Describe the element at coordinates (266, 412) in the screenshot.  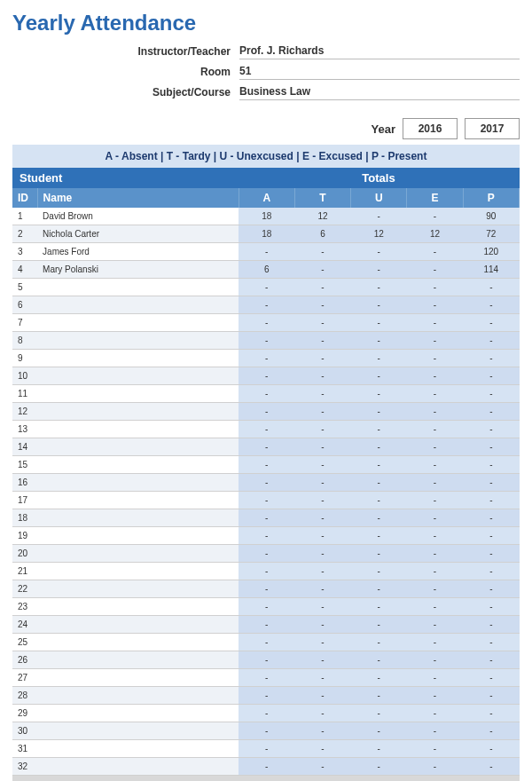
I see `table-row: 12-----` at that location.